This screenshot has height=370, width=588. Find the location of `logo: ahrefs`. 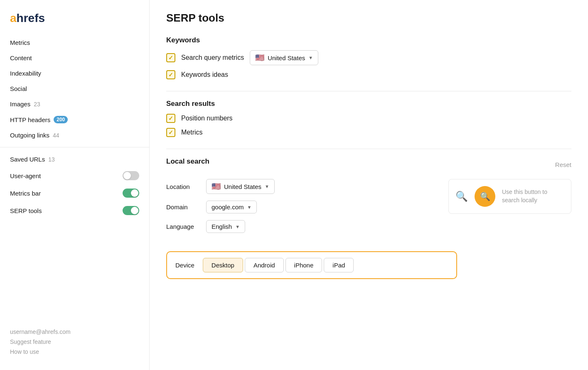

logo: ahrefs is located at coordinates (75, 22).